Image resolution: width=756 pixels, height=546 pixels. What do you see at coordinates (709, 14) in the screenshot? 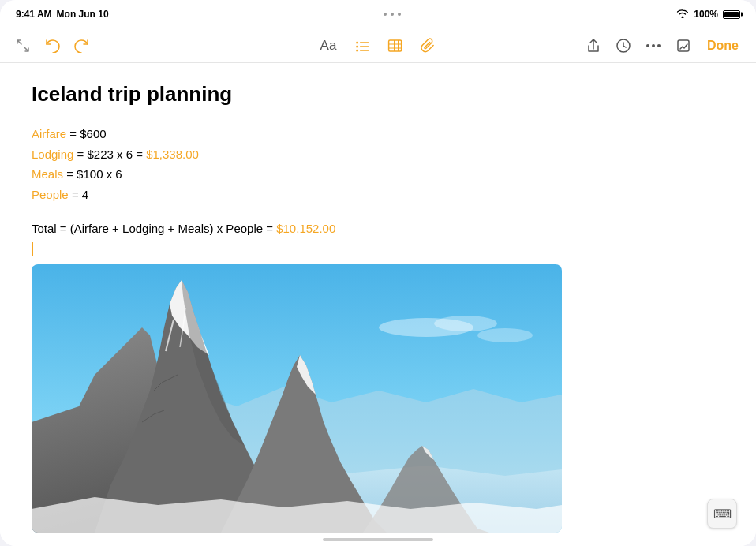
I see `status-right: 100%` at bounding box center [709, 14].